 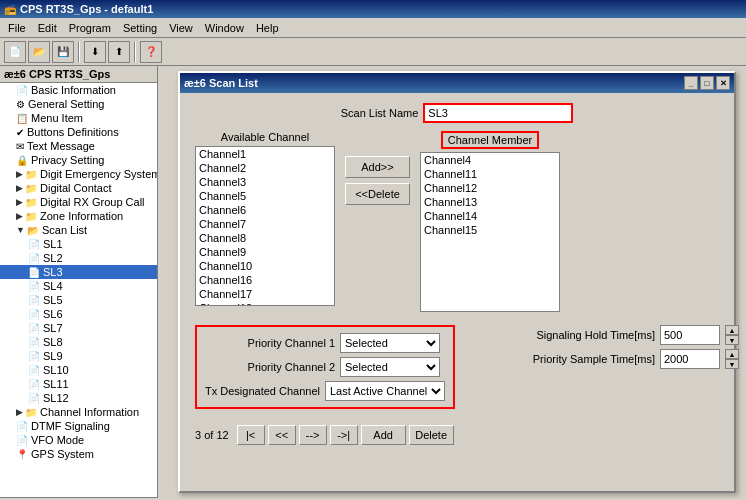 I want to click on member-channel-listbox: Channel4 Channel11 Channel12 Channel13 C…, so click(x=490, y=232).